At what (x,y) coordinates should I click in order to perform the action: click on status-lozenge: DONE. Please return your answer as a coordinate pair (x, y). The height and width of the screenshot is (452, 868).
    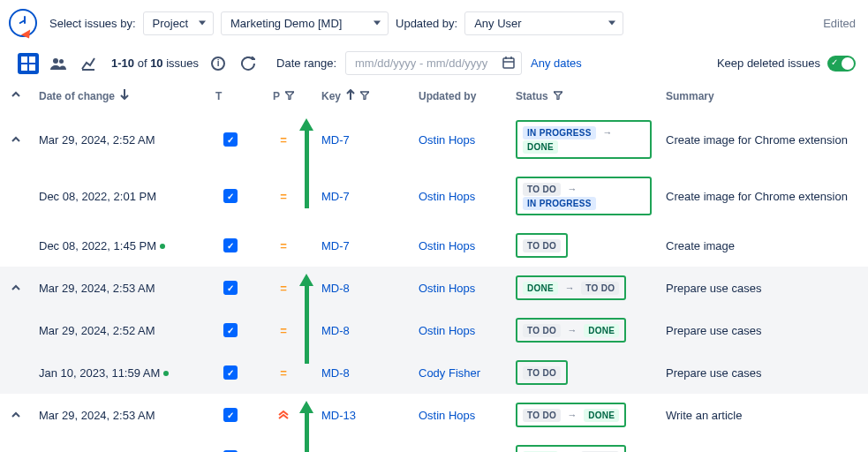
    Looking at the image, I should click on (601, 330).